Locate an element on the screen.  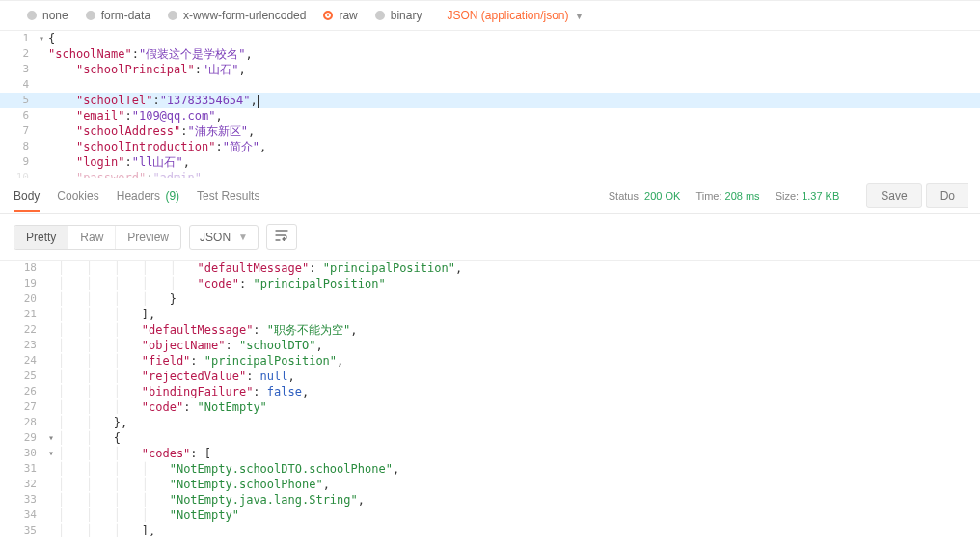
tab-test-results: Test Results is located at coordinates (228, 196).